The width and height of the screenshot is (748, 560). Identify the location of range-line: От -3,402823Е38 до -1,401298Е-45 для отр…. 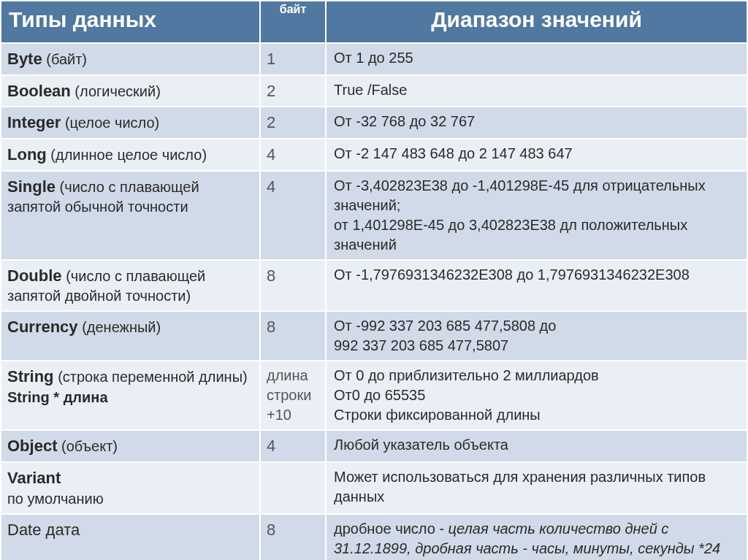
(536, 196).